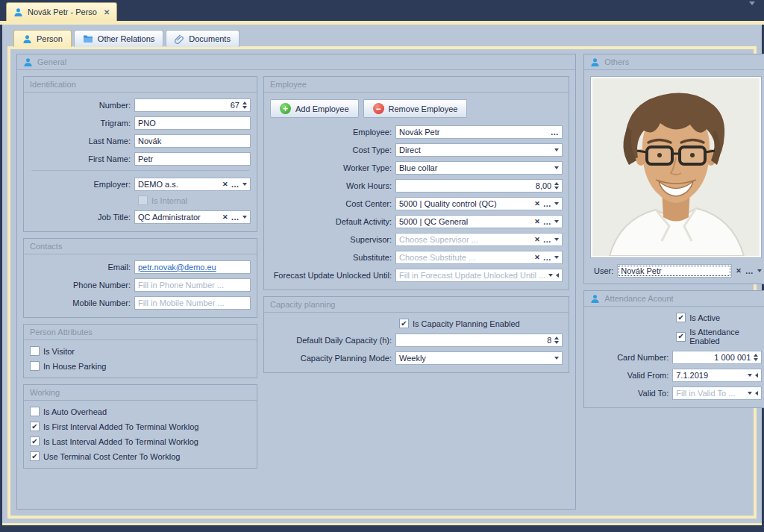  I want to click on group-person-attributes: Person Attributes Is Visitor In House Pa…, so click(140, 351).